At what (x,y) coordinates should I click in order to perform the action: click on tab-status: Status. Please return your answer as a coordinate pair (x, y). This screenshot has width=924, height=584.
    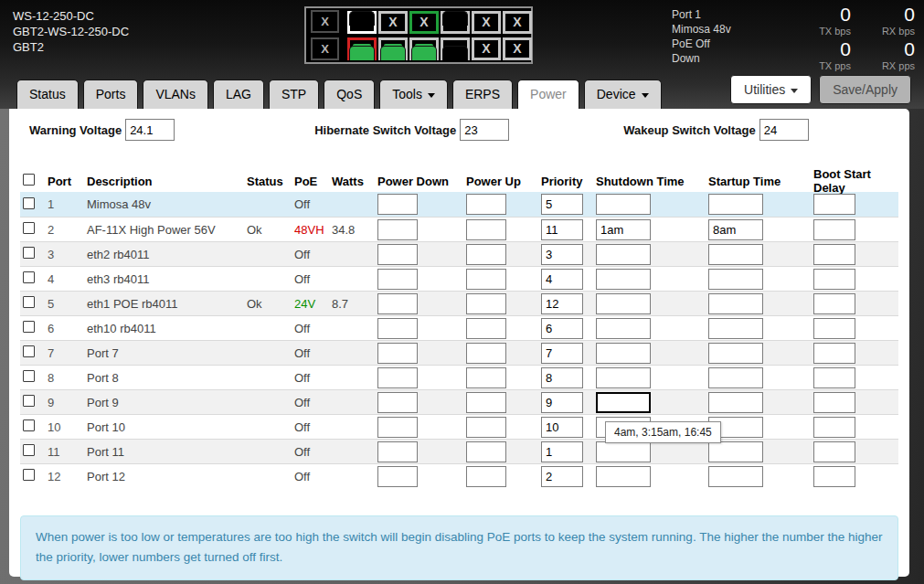
    Looking at the image, I should click on (48, 94).